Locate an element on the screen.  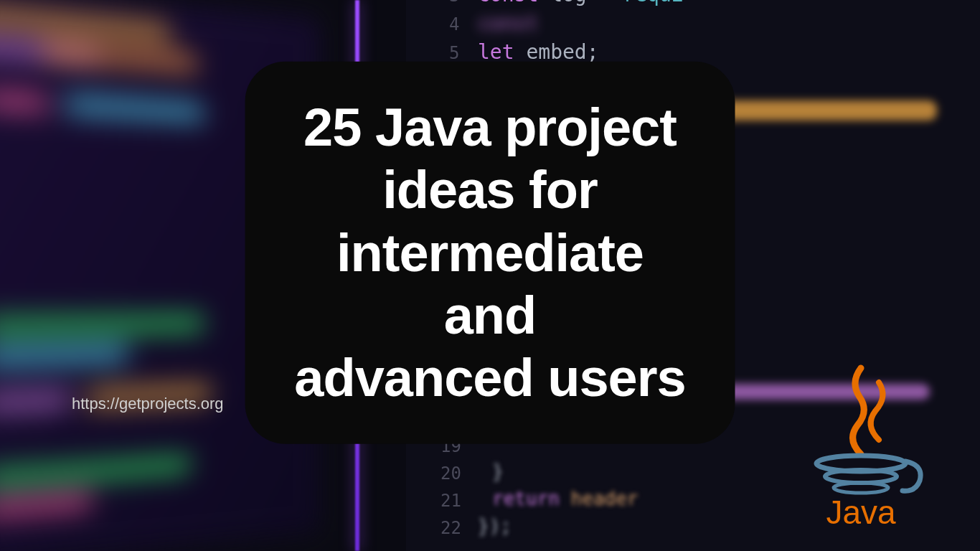
line-number: 3 is located at coordinates (454, 3).